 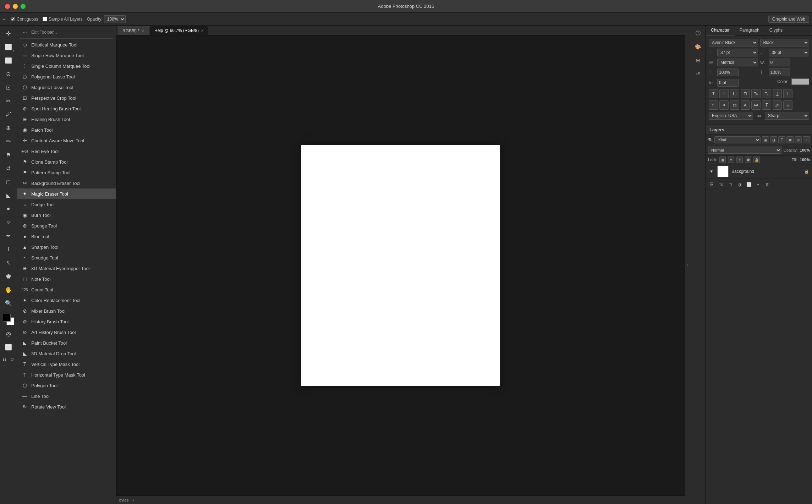 What do you see at coordinates (779, 72) in the screenshot?
I see `scale-v-input` at bounding box center [779, 72].